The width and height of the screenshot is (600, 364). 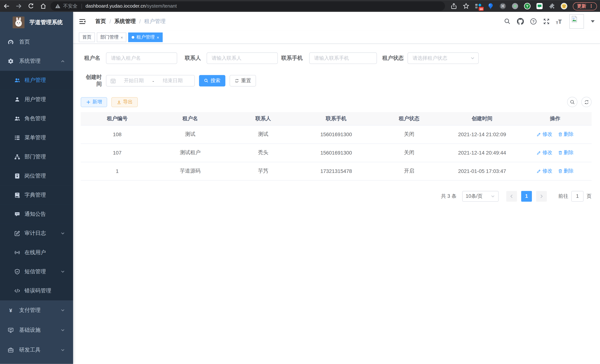 What do you see at coordinates (117, 134) in the screenshot?
I see `cell-id: 108` at bounding box center [117, 134].